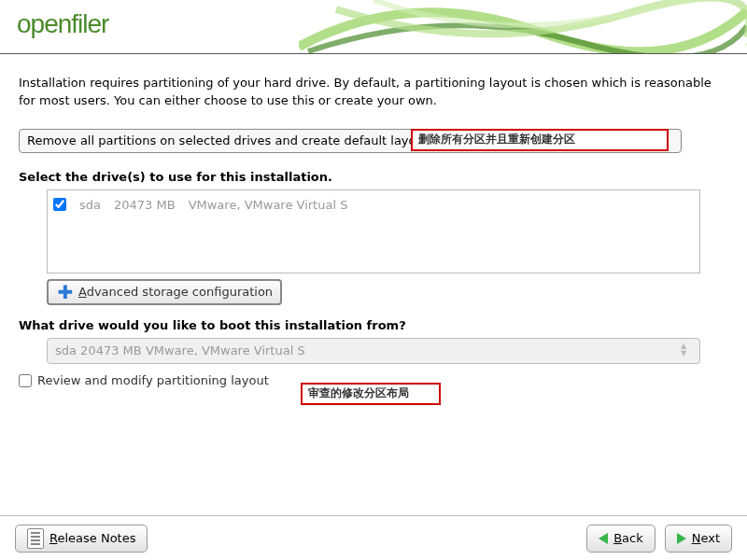 The height and width of the screenshot is (560, 747). Describe the element at coordinates (25, 381) in the screenshot. I see `review-checkbox` at that location.